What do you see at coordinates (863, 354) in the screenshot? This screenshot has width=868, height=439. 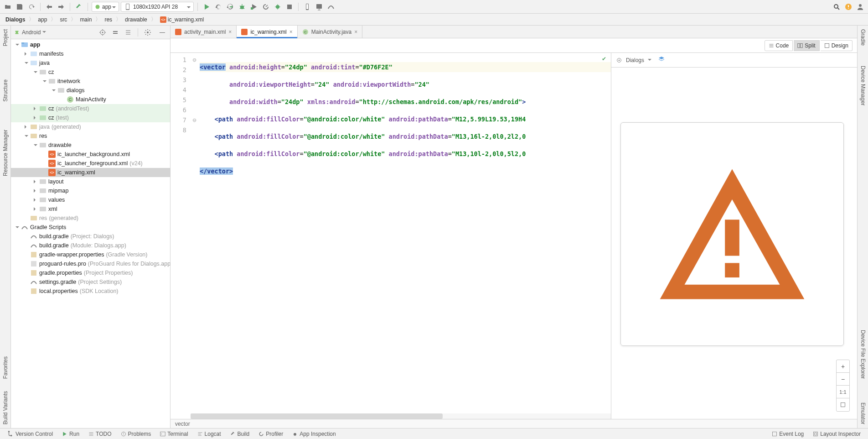 I see `rail-device-file-explorer: Device File Explorer` at bounding box center [863, 354].